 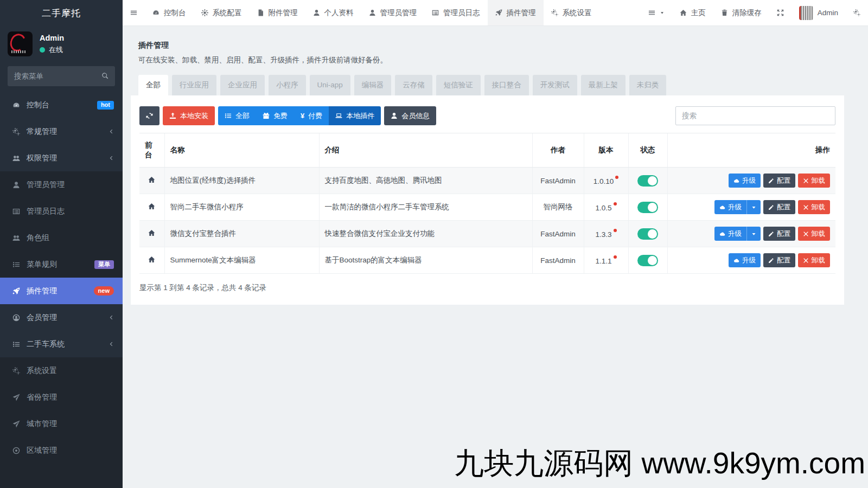 I want to click on tabs-dropdown-button, so click(x=656, y=13).